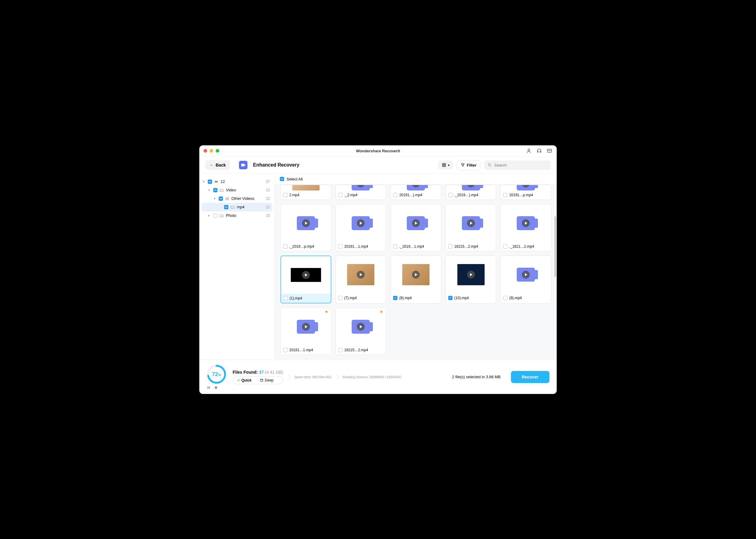 Image resolution: width=756 pixels, height=539 pixels. I want to click on search-input, so click(521, 165).